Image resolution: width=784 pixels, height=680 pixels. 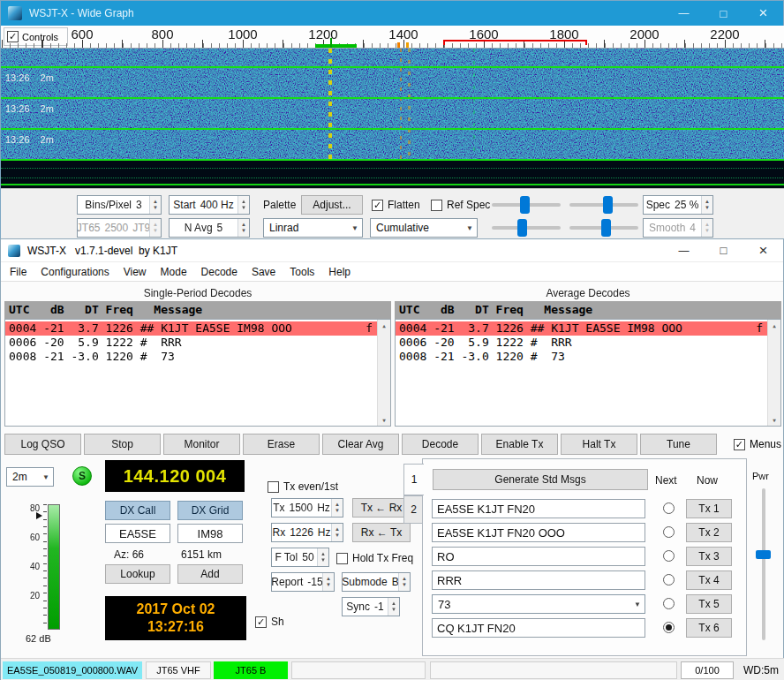 What do you see at coordinates (281, 444) in the screenshot?
I see `erase-button: Erase` at bounding box center [281, 444].